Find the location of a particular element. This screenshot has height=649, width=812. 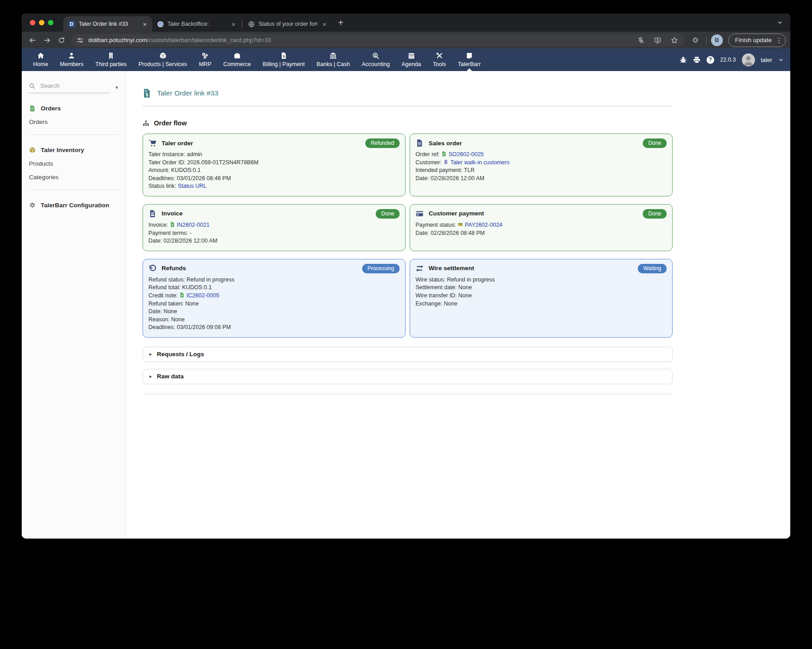

sidebar-divider is located at coordinates (74, 135).